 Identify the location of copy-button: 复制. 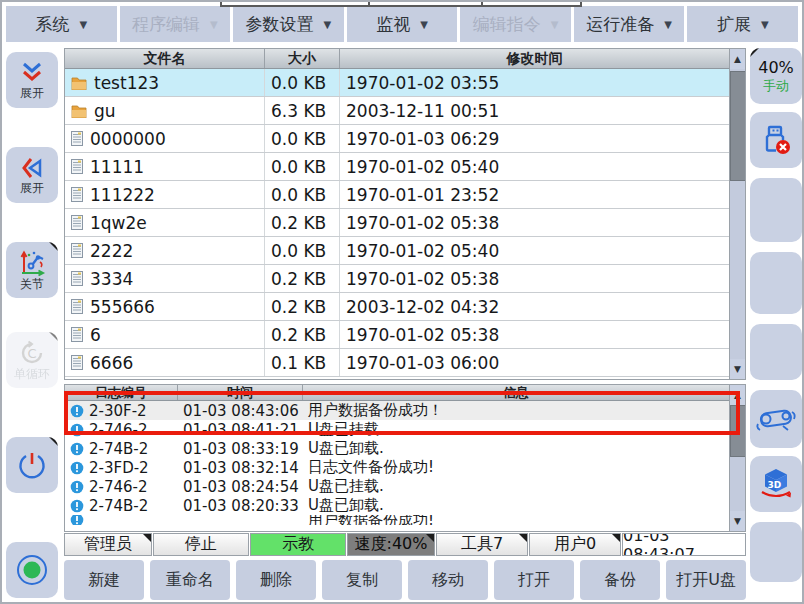
(362, 580).